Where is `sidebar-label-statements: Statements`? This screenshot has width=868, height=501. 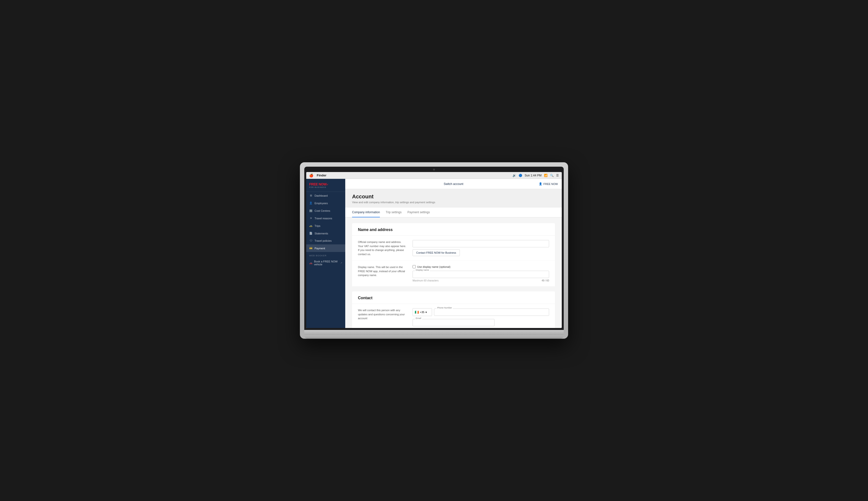 sidebar-label-statements: Statements is located at coordinates (322, 233).